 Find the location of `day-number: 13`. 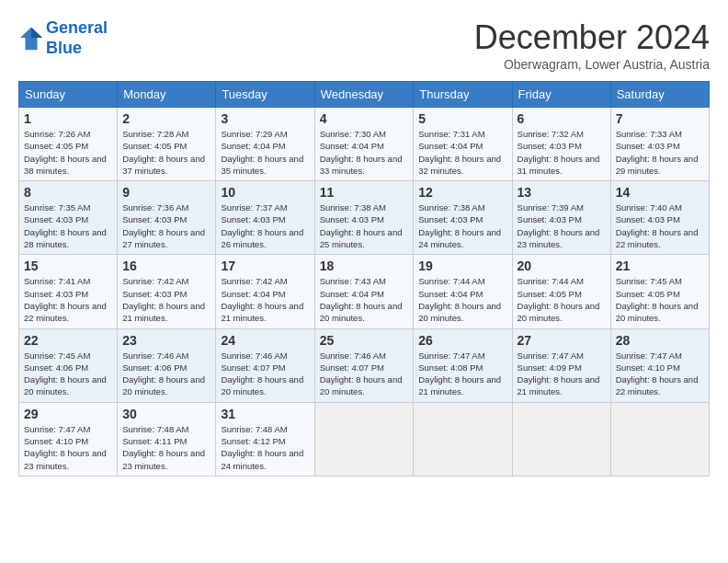

day-number: 13 is located at coordinates (562, 192).